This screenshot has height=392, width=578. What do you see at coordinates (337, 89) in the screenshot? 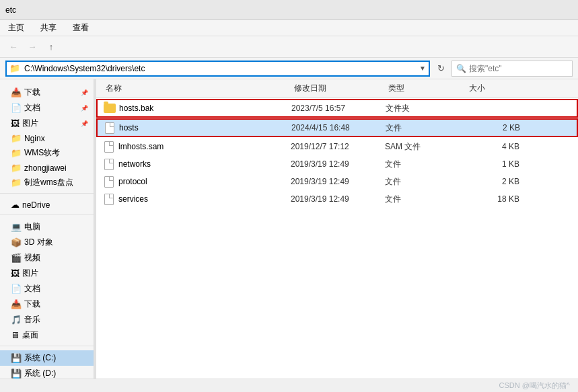
I see `col-header-date: 修改日期` at bounding box center [337, 89].